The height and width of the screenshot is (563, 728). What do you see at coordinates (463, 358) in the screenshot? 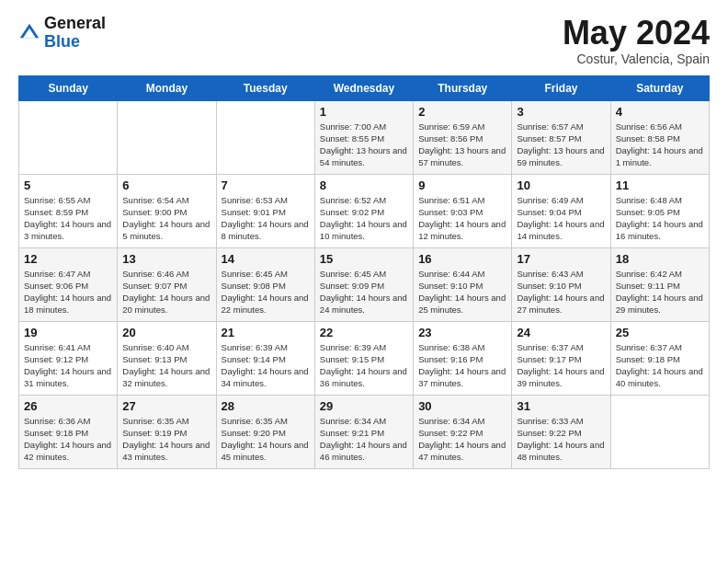
I see `calendar-cell: 23Sunrise: 6:38 AM Sunset: 9:16 PM Dayli…` at bounding box center [463, 358].